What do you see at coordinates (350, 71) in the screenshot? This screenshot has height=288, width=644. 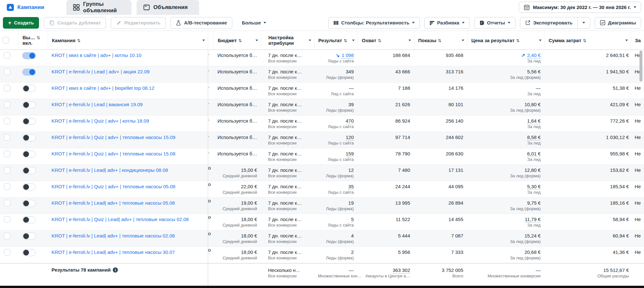 I see `result-value: 349` at bounding box center [350, 71].